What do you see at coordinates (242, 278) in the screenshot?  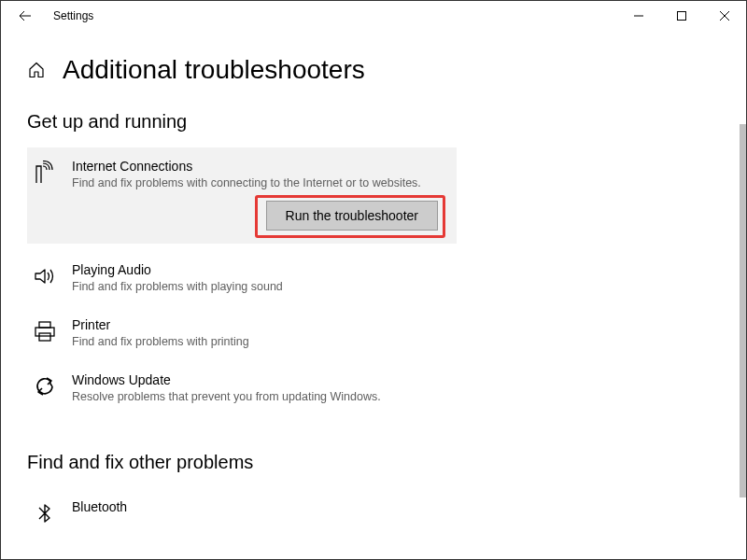 I see `troubleshooter-item-audio: Playing Audio Find and fix problems with…` at bounding box center [242, 278].